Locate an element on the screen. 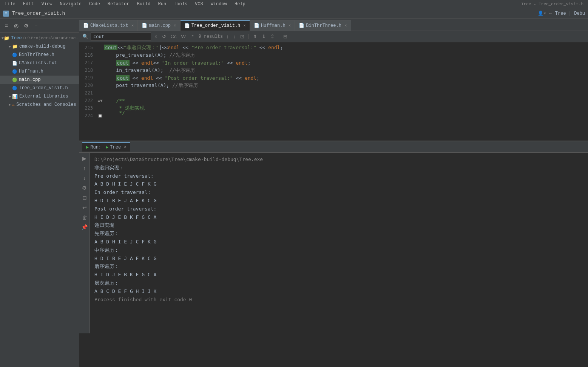  tab-close-huffman: × is located at coordinates (290, 26).